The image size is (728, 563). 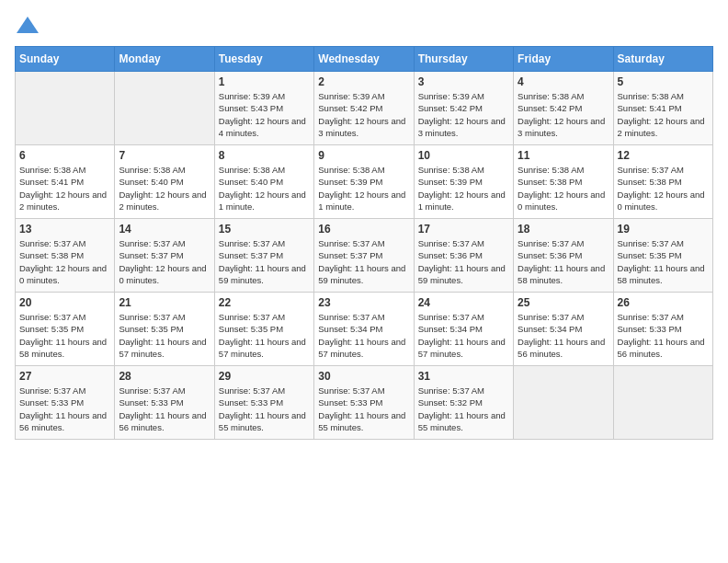 I want to click on week-row-3: 20Sunrise: 5:37 AM Sunset: 5:35 PM Dayli…, so click(x=364, y=329).